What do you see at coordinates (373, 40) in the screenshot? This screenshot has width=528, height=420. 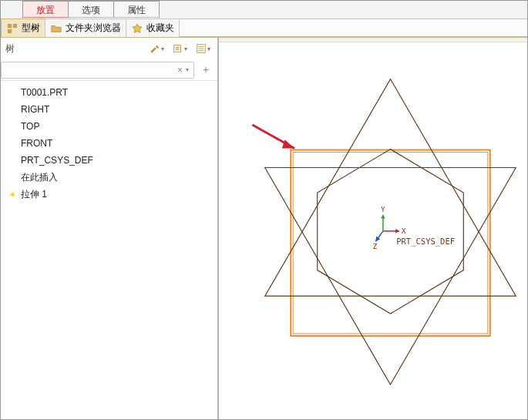 I see `viewport-top-strip` at bounding box center [373, 40].